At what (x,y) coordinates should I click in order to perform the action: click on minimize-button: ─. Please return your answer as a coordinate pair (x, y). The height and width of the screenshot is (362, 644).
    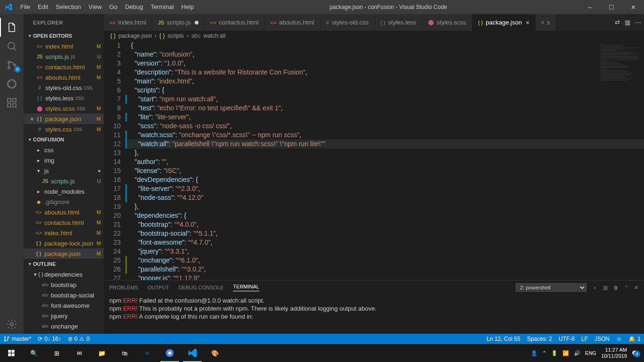
    Looking at the image, I should click on (590, 7).